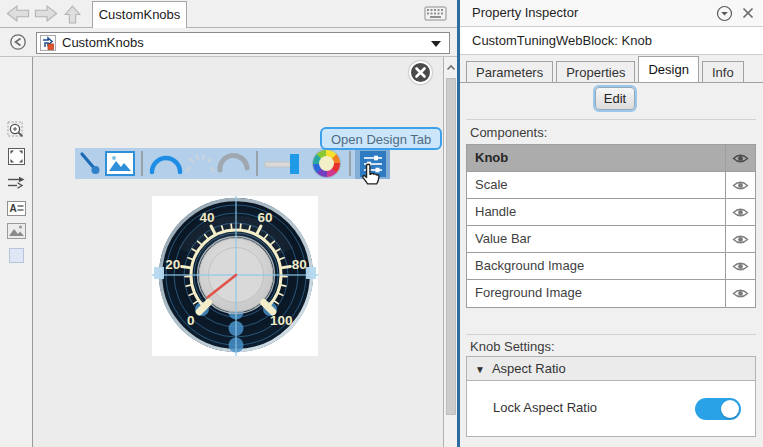 The width and height of the screenshot is (763, 447). I want to click on combobox-dropdown-arrow-icon, so click(436, 44).